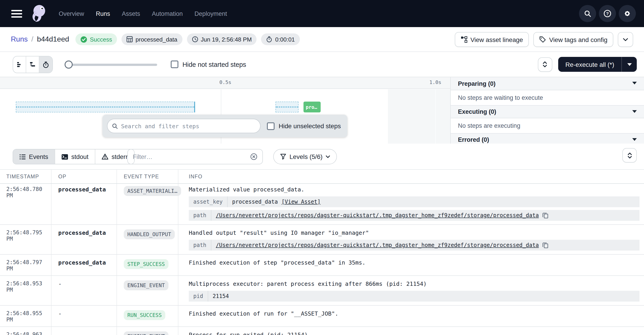  I want to click on levels-filter-label: Levels (5/6), so click(306, 156).